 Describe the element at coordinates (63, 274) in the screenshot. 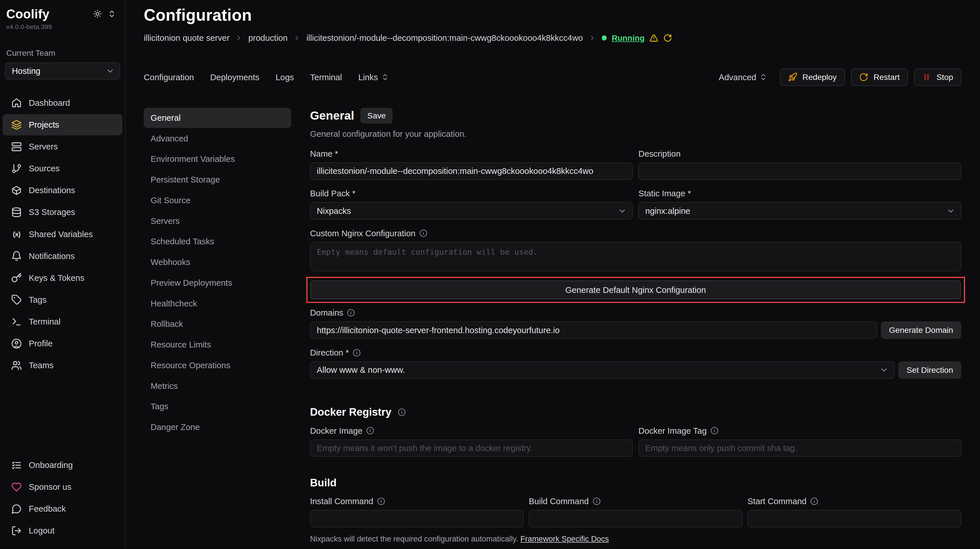

I see `sidebar: Coolify v4.0.0-beta.399 Current Team Hos…` at that location.